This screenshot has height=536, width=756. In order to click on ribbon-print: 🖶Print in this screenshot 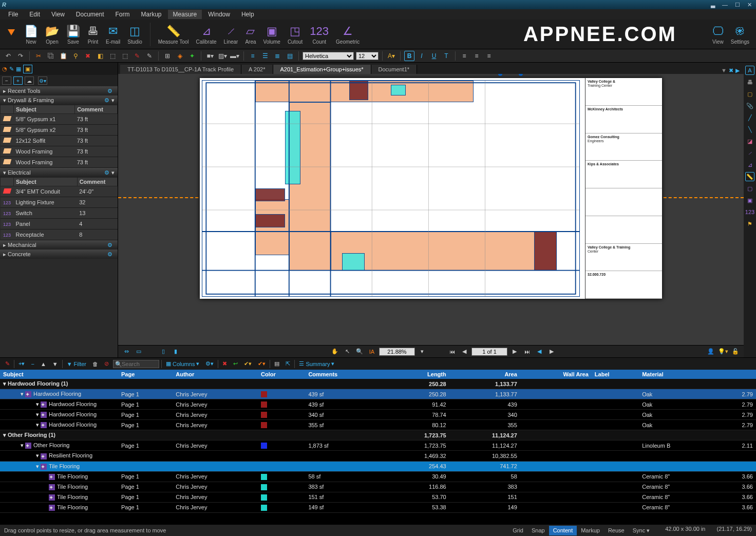, I will do `click(93, 34)`.